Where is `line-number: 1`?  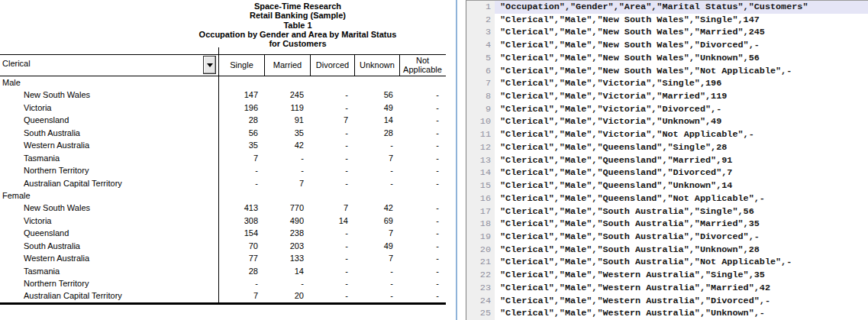
line-number: 1 is located at coordinates (481, 8).